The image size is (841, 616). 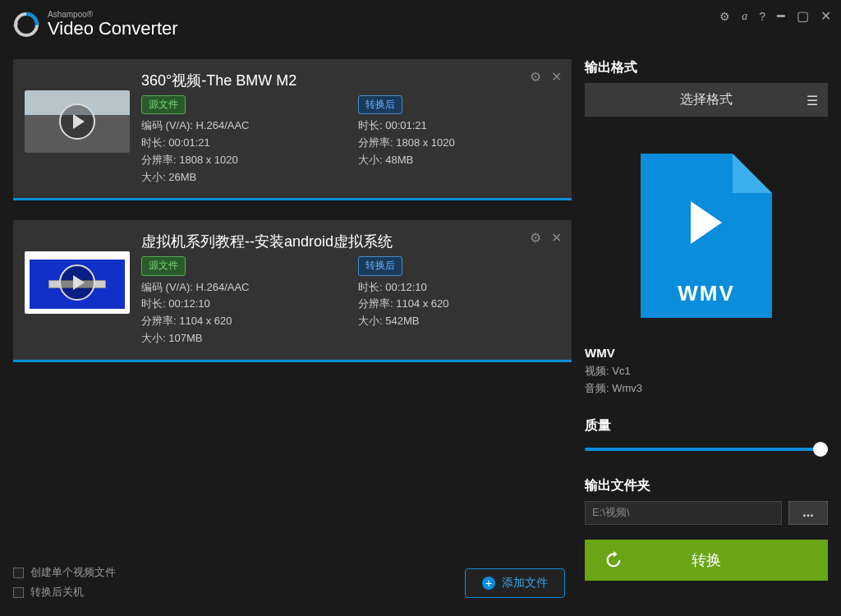 What do you see at coordinates (706, 236) in the screenshot?
I see `format-file-icon: WMV` at bounding box center [706, 236].